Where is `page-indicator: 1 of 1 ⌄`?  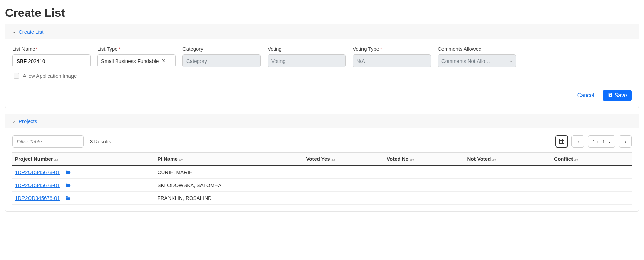
page-indicator: 1 of 1 ⌄ is located at coordinates (602, 141).